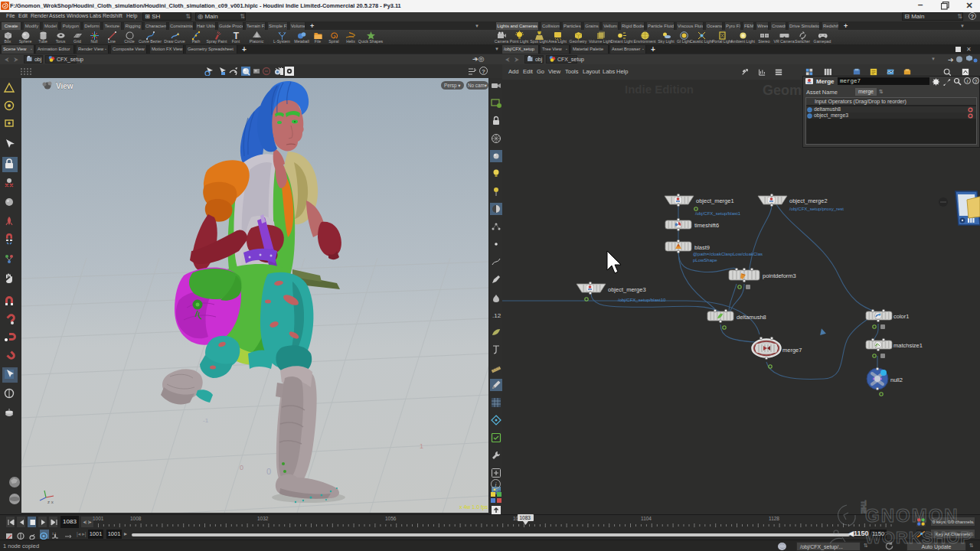  What do you see at coordinates (51, 502) in the screenshot?
I see `svg-text: z x` at bounding box center [51, 502].